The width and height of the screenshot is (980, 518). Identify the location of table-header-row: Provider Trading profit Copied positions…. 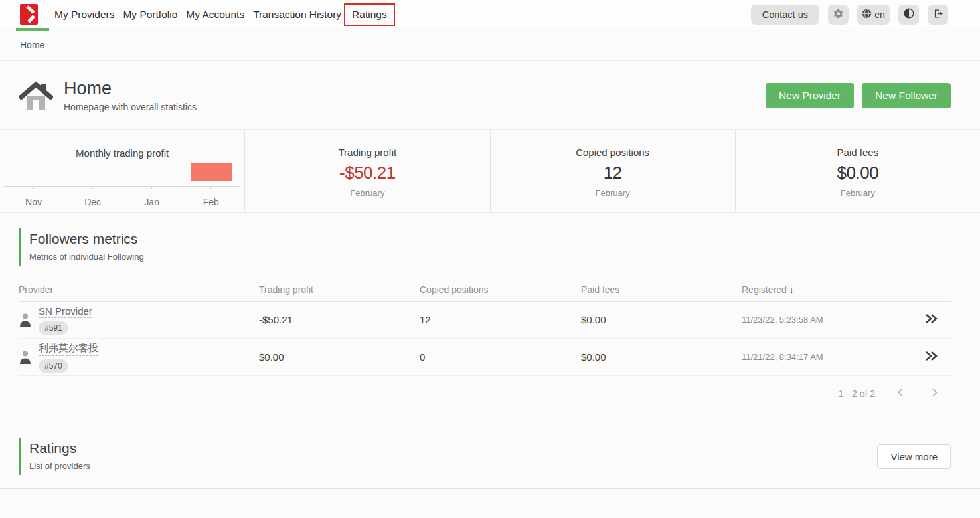
(485, 290).